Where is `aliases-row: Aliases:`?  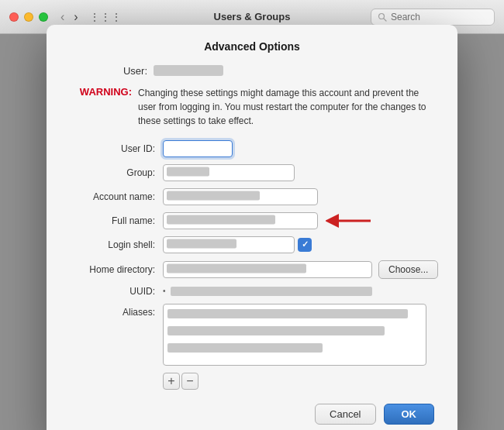
aliases-row: Aliases: is located at coordinates (252, 335).